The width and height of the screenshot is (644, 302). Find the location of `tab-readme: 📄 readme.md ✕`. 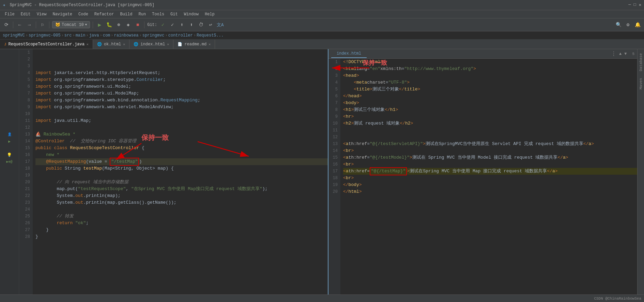

tab-readme: 📄 readme.md ✕ is located at coordinates (194, 44).